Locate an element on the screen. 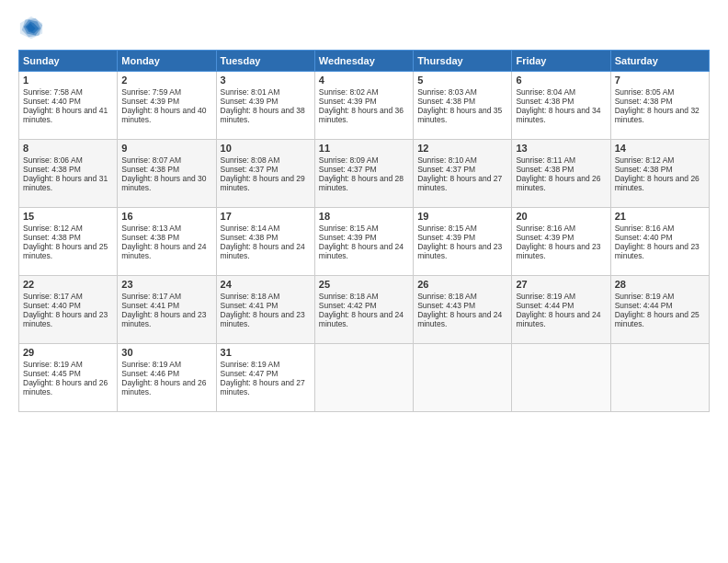 This screenshot has width=728, height=563. col-header-friday: Friday is located at coordinates (561, 61).